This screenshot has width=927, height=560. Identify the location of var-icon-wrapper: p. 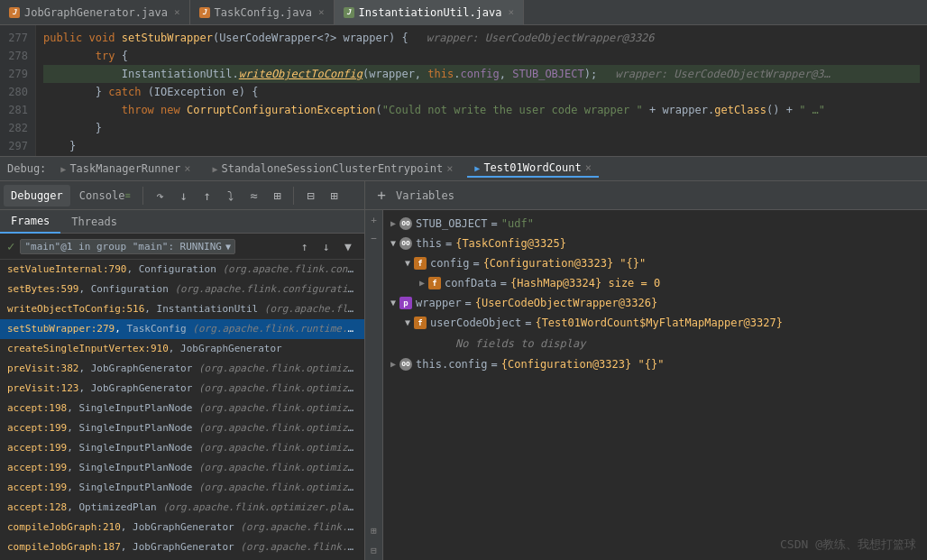
(406, 303).